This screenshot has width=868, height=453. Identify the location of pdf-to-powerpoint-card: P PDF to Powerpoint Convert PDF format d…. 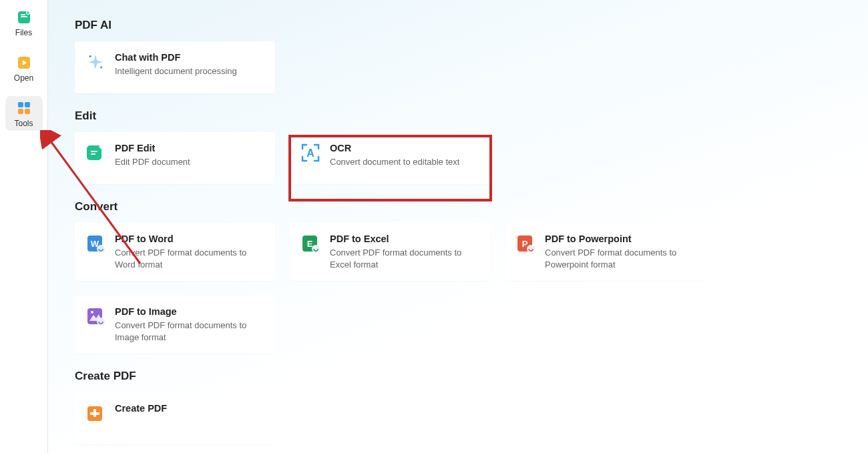
(605, 252).